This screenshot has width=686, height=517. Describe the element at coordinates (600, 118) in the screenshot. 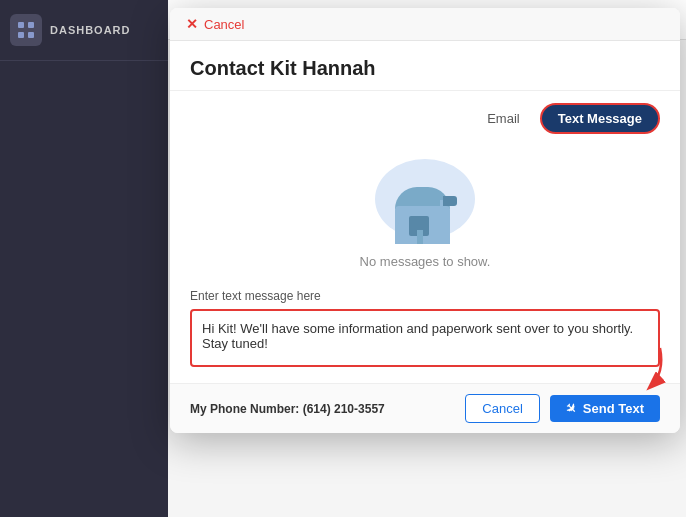

I see `tab-text-message: Text Message` at that location.